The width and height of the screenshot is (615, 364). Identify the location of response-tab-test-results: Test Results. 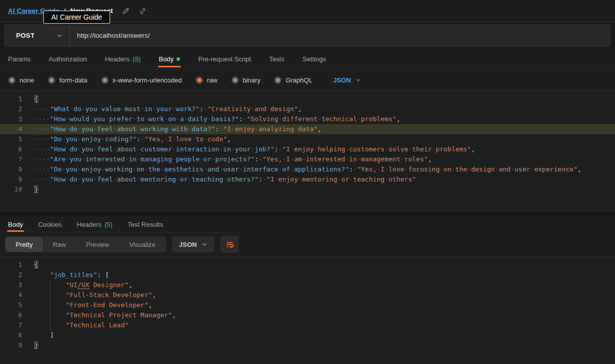
(146, 224).